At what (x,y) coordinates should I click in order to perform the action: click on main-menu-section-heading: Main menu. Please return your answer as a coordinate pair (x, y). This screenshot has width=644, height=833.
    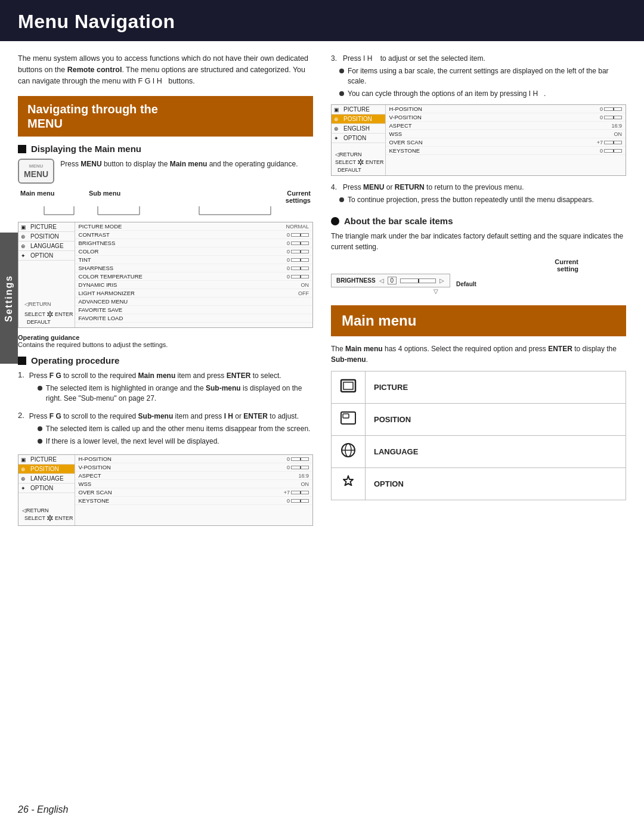
    Looking at the image, I should click on (478, 321).